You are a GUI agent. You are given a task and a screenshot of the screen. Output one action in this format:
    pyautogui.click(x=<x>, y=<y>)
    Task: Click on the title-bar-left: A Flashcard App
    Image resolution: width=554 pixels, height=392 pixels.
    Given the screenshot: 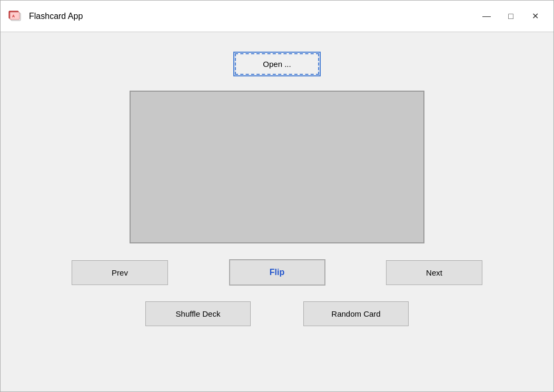 What is the action you would take?
    pyautogui.click(x=45, y=16)
    